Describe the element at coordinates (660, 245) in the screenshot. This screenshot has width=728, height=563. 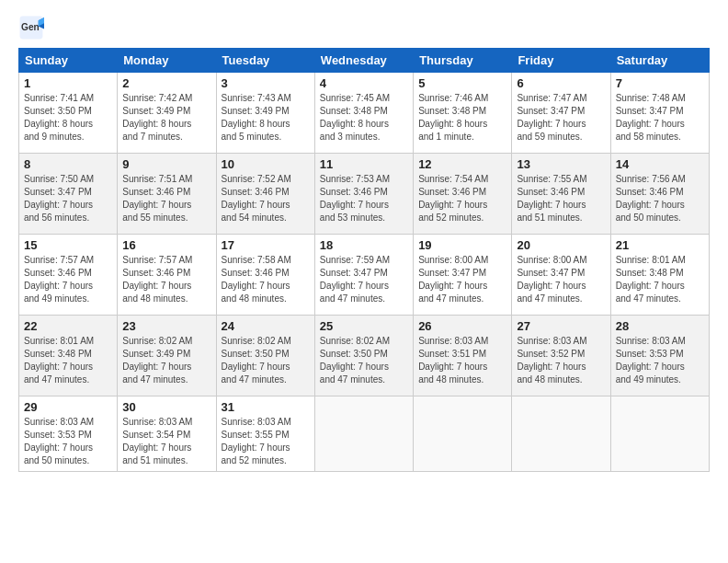
I see `day-number: 21` at that location.